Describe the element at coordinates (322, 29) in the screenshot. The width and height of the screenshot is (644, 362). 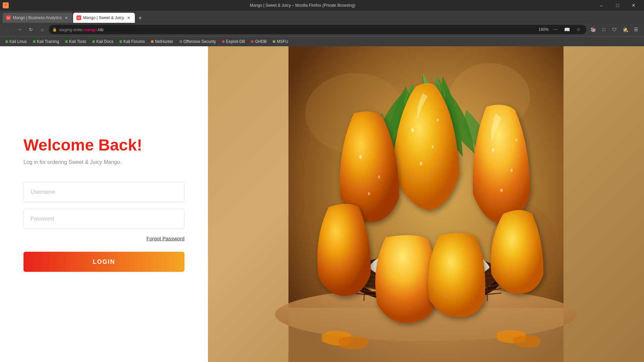
I see `nav-bar: ← → ↻ ⌂ 🔒 staging-order.mango.htb 180% ⋯…` at that location.